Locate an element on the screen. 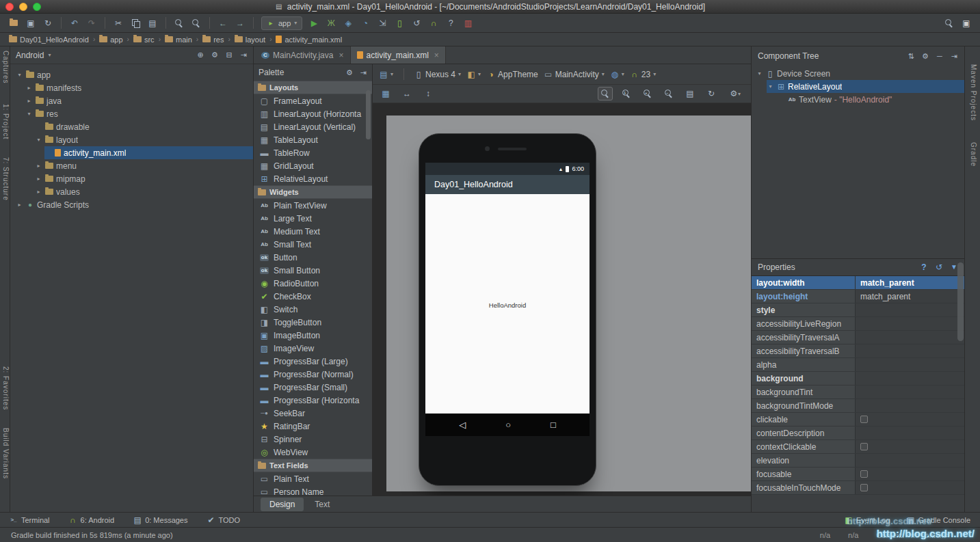 This screenshot has height=542, width=980. nav-back-icon: ◁ is located at coordinates (462, 425).